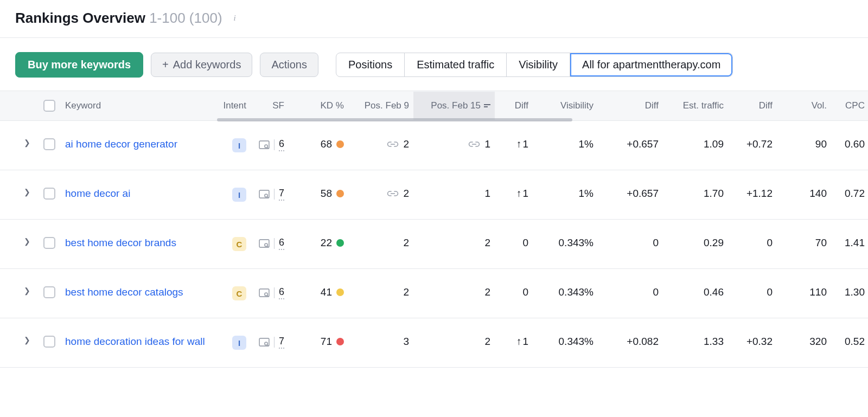  Describe the element at coordinates (120, 243) in the screenshot. I see `keyword-link: best home decor brands` at that location.